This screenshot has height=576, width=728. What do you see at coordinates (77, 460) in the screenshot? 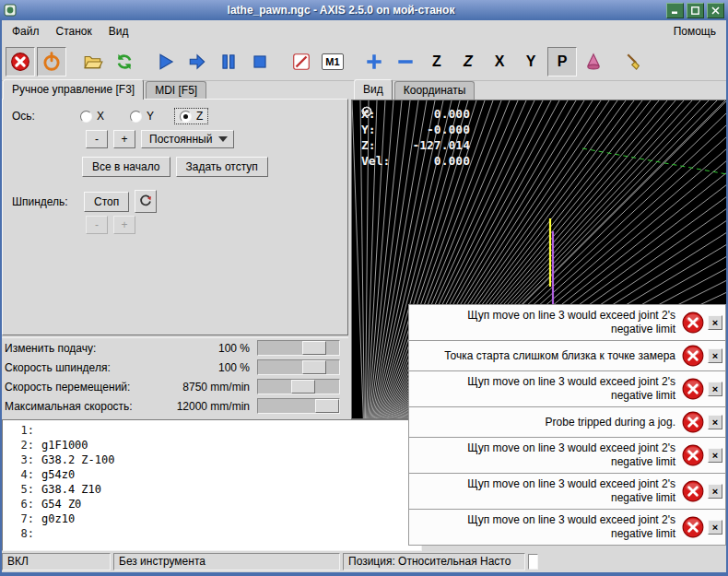
I see `gcode-line-text: G38.2 Z-100` at bounding box center [77, 460].